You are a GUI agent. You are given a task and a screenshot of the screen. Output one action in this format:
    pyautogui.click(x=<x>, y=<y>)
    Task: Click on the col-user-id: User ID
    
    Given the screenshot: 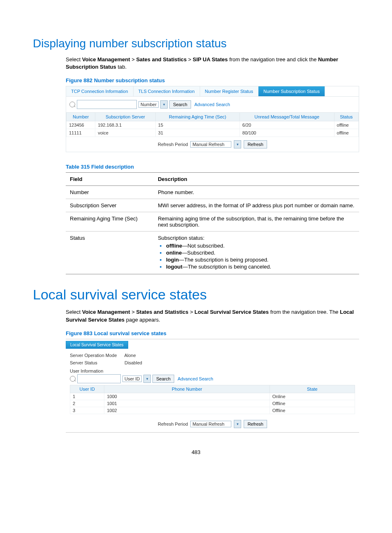 What is the action you would take?
    pyautogui.click(x=87, y=389)
    